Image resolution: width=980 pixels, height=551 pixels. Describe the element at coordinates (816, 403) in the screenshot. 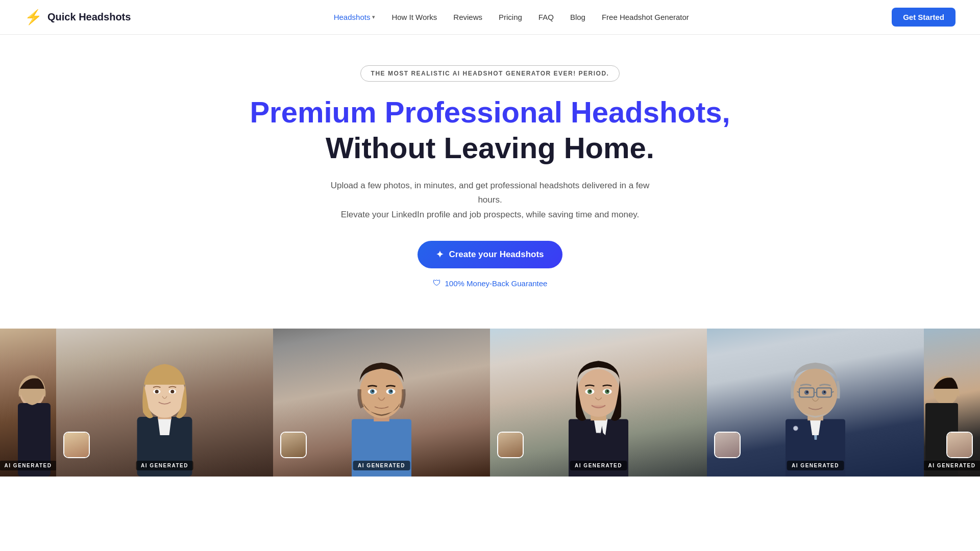

I see `gallery-item-5: AI GENERATED` at that location.